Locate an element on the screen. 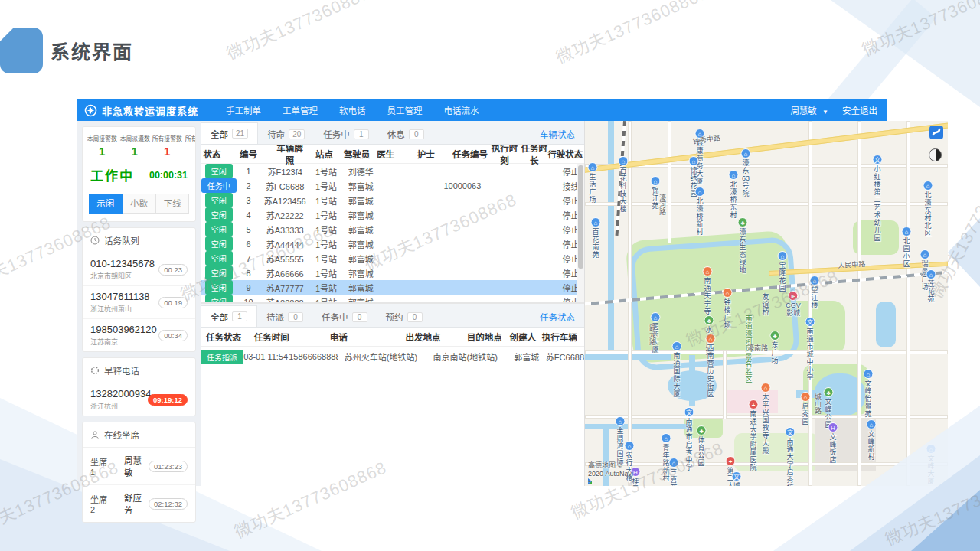  map-poi: ▶ CGV影城 is located at coordinates (793, 304).